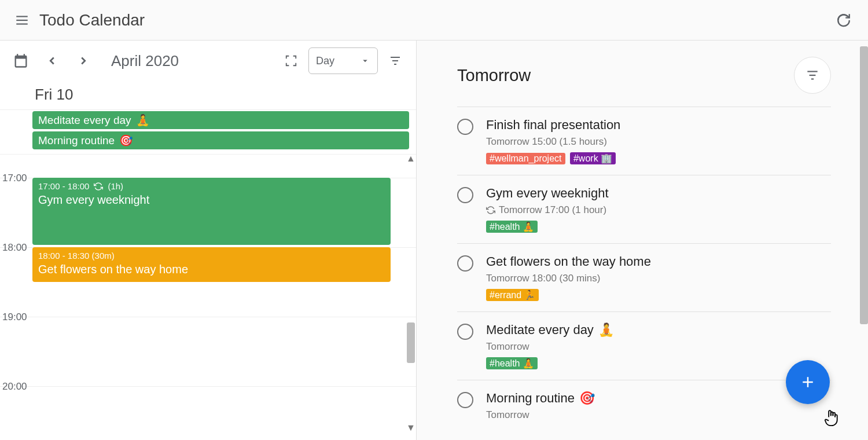 This screenshot has height=440, width=868. I want to click on calendar-filter-icon, so click(395, 61).